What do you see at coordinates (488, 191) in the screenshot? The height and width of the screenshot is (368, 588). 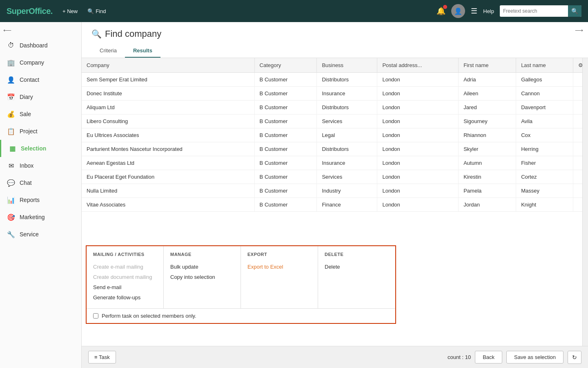 I see `cell-firstname: Pamela` at bounding box center [488, 191].